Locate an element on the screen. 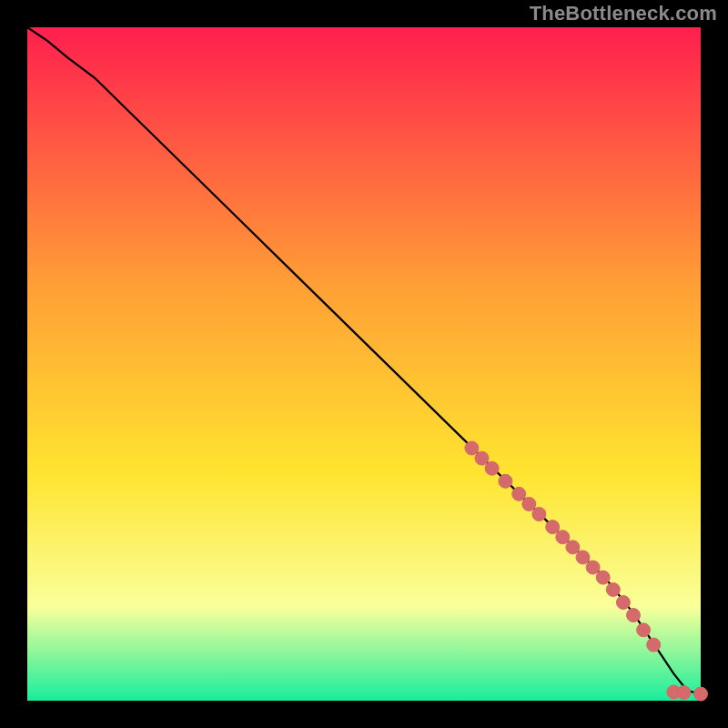  watermark-text: TheBottleneck.com is located at coordinates (623, 14).